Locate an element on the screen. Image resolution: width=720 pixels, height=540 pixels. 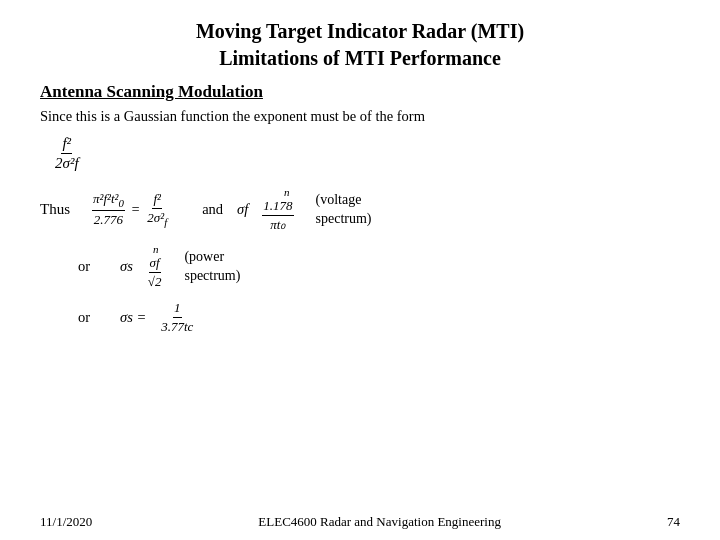
frac-1178-den: πt₀ is located at coordinates (278, 224).